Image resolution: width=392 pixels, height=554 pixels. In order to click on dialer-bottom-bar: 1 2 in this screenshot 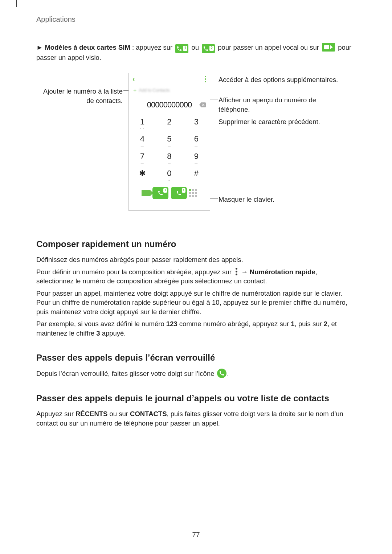, I will do `click(169, 193)`.